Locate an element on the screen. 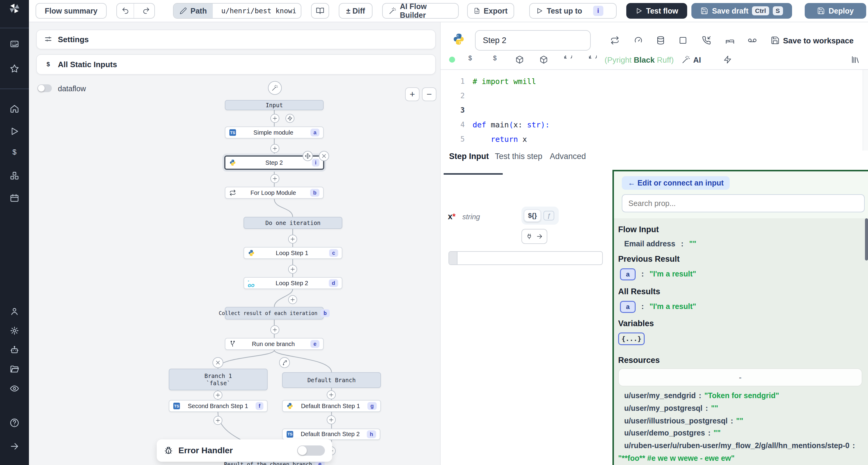  windmill-logo-icon is located at coordinates (14, 9).